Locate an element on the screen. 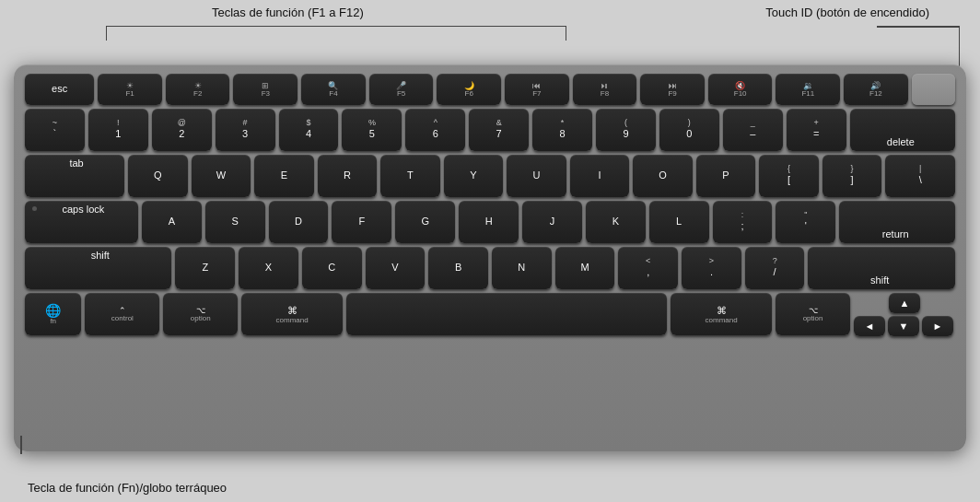  key-period: >. is located at coordinates (711, 268).